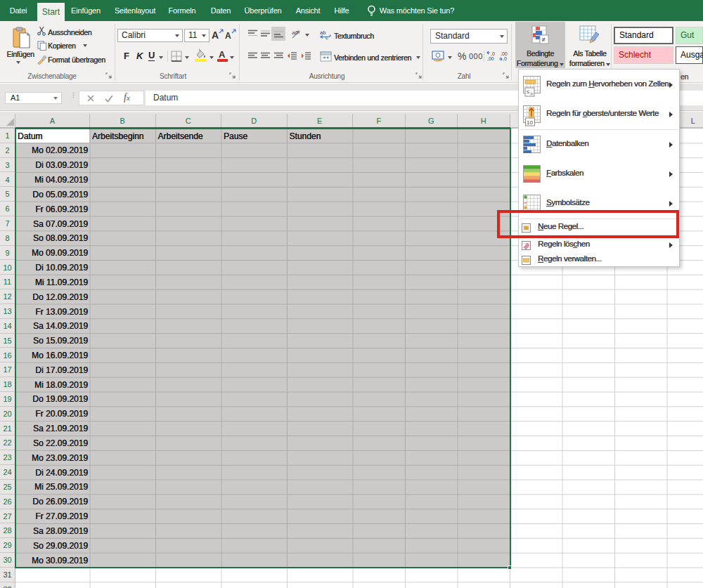 The height and width of the screenshot is (588, 703). I want to click on svg-text: 10, so click(530, 122).